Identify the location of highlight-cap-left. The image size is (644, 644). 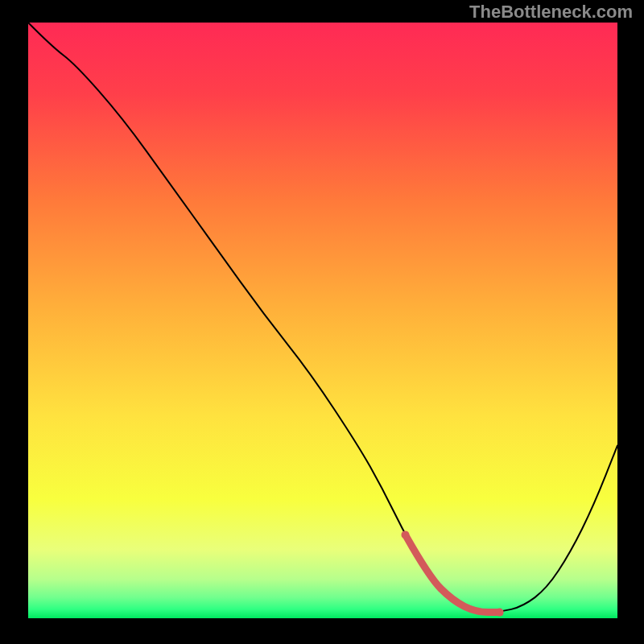
(405, 535).